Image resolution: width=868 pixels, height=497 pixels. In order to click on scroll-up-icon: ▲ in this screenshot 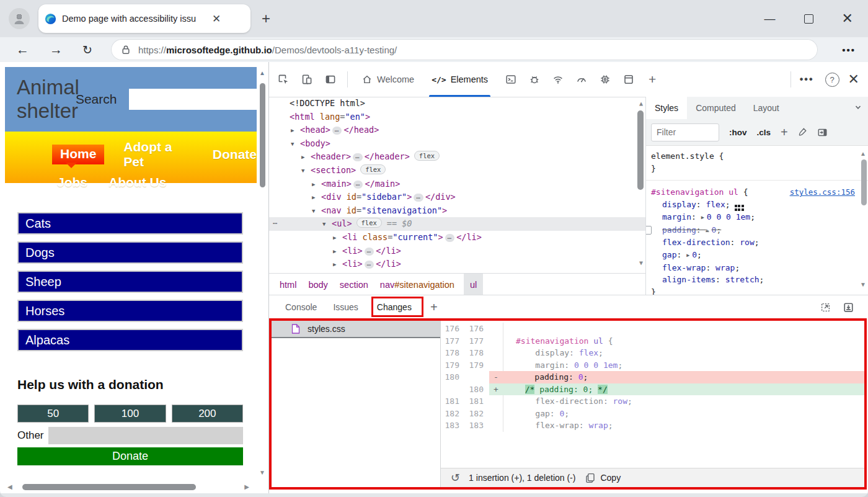, I will do `click(262, 73)`.